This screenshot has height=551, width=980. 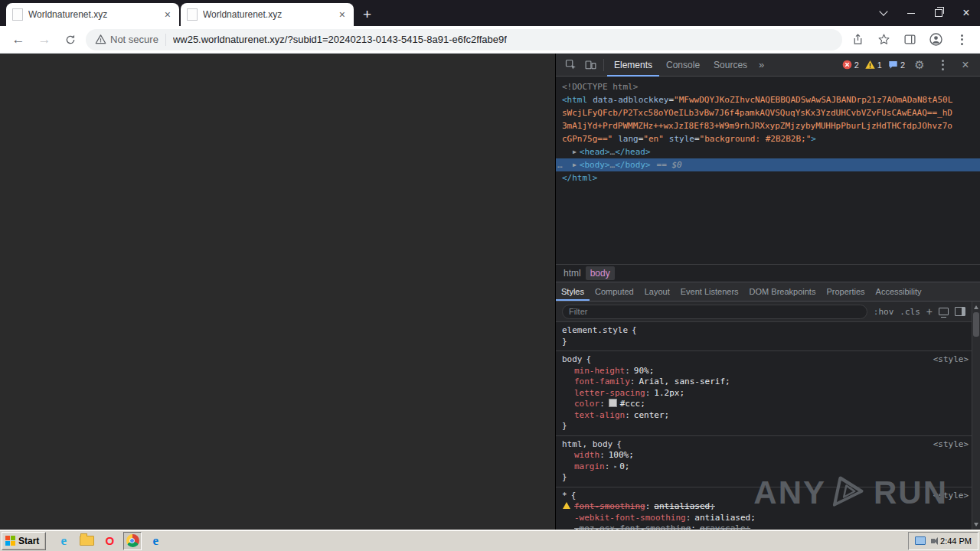 I want to click on property-value: 1.2px;, so click(x=669, y=393).